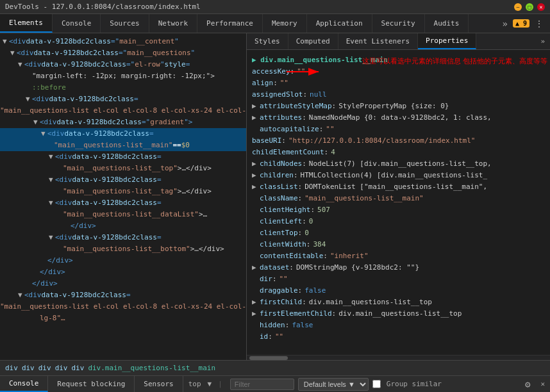 This screenshot has width=550, height=392. I want to click on tab-event-listeners: Event Listeners, so click(378, 41).